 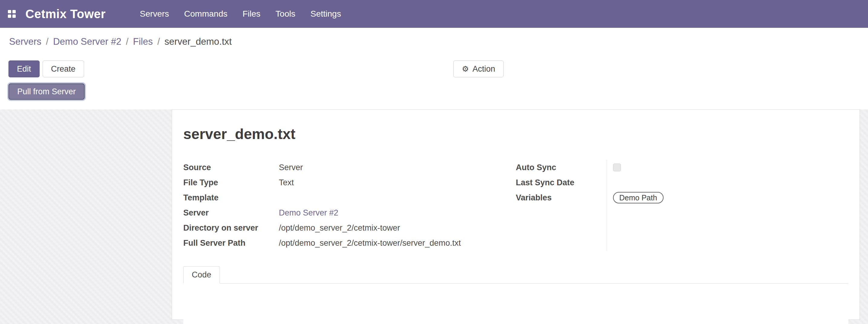 I want to click on breadcrumb-files: Files, so click(x=143, y=42).